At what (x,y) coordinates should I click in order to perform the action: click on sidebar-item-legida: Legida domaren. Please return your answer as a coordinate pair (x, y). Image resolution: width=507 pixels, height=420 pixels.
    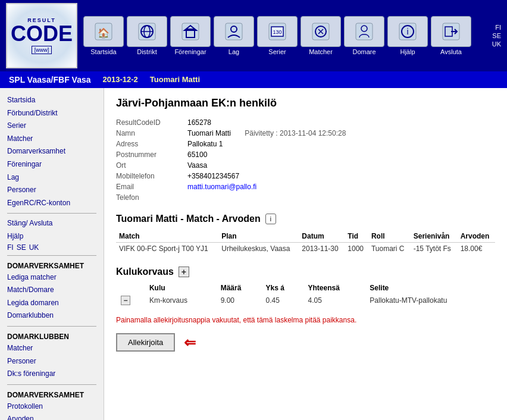
    Looking at the image, I should click on (52, 303).